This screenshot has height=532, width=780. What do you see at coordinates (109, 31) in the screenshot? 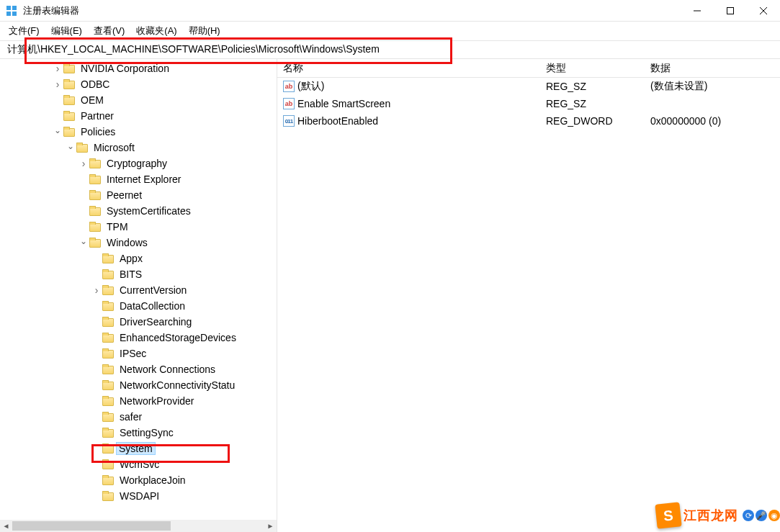
I see `menu-view: 查看(V)` at bounding box center [109, 31].